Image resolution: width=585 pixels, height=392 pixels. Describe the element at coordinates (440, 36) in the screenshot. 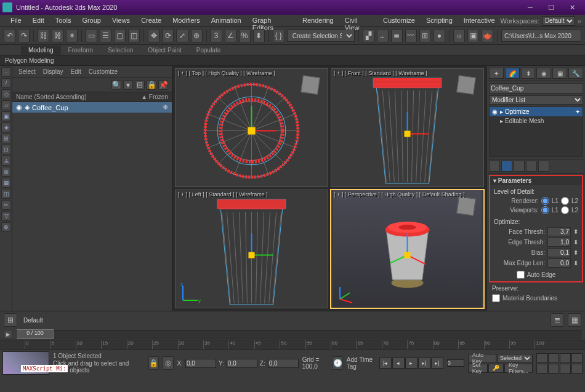

I see `material-editor-button: ●` at that location.